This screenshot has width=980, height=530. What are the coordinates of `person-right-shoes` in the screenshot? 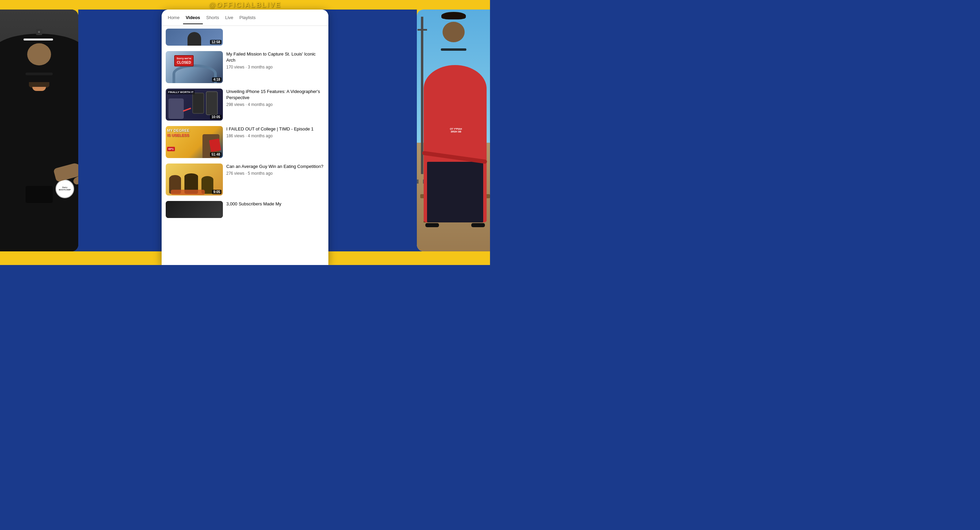 It's located at (432, 225).